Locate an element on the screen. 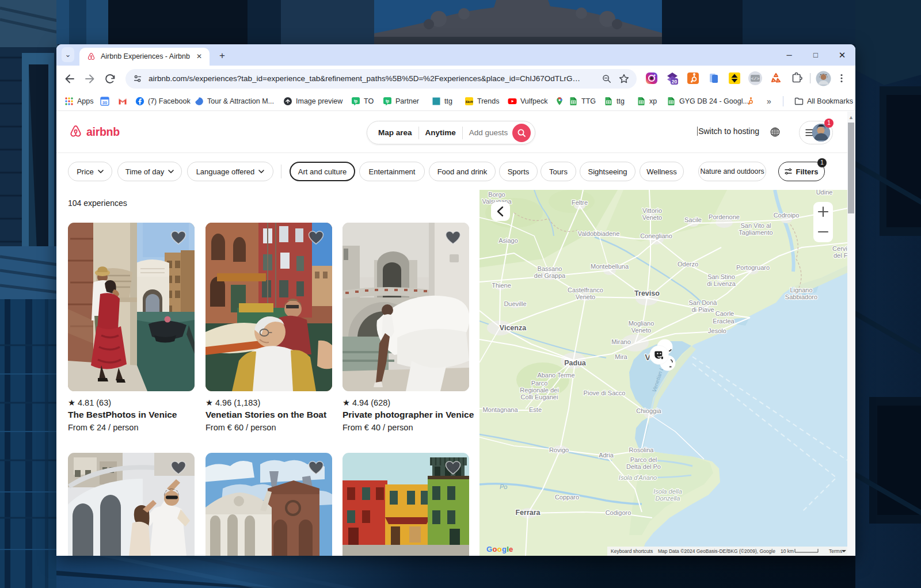  svg-text: Pordenone is located at coordinates (724, 217).